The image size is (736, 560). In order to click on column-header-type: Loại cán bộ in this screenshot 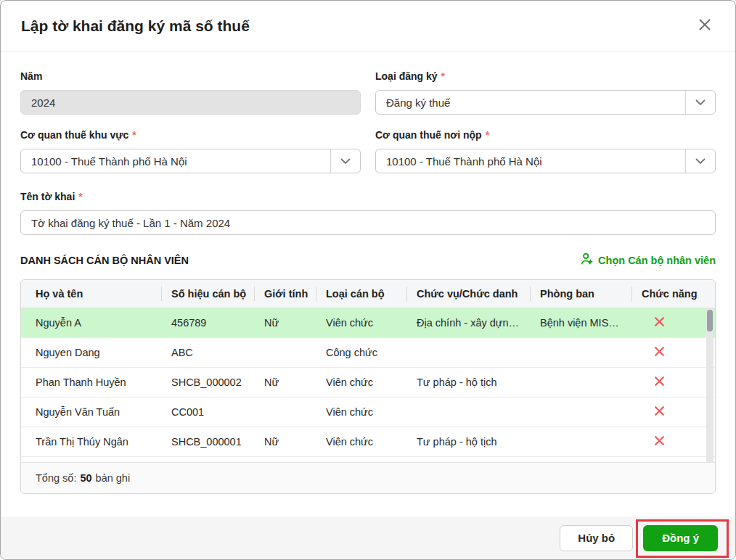, I will do `click(361, 294)`.